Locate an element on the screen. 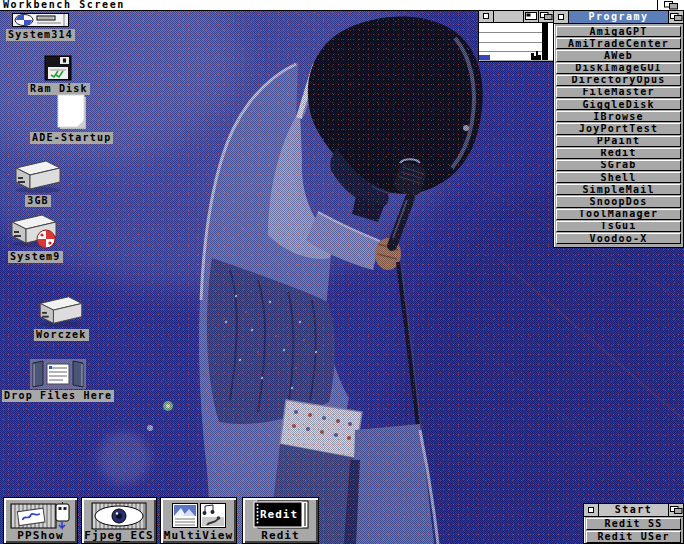  desktop-icon-label: System314 is located at coordinates (40, 35).